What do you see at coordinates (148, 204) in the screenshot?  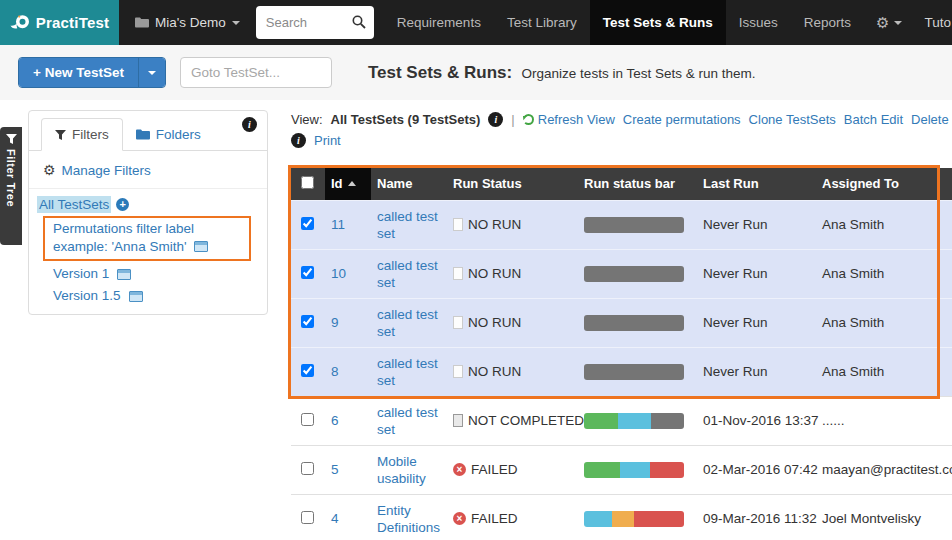 I see `filter-all-testsets: All TestSets +` at bounding box center [148, 204].